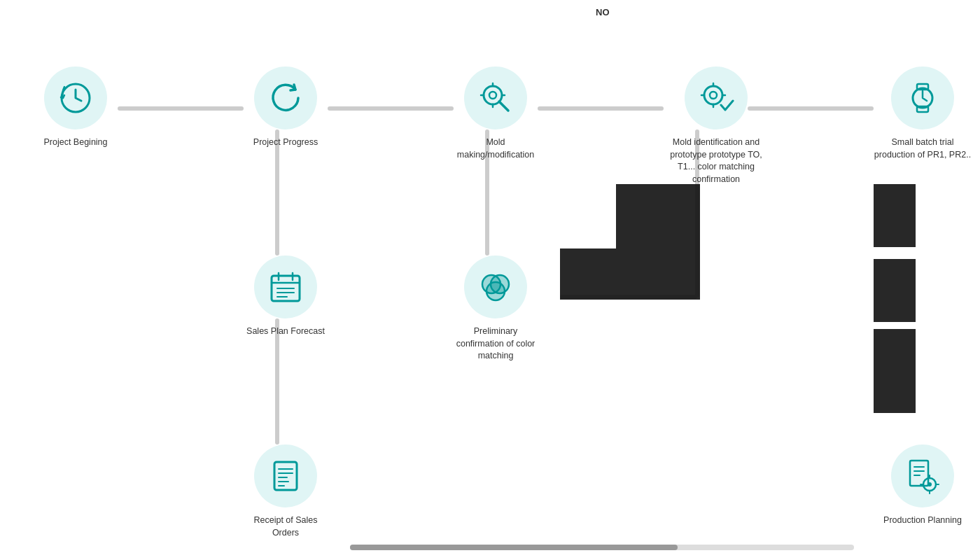  I want to click on color-matching-icon-bg, so click(496, 287).